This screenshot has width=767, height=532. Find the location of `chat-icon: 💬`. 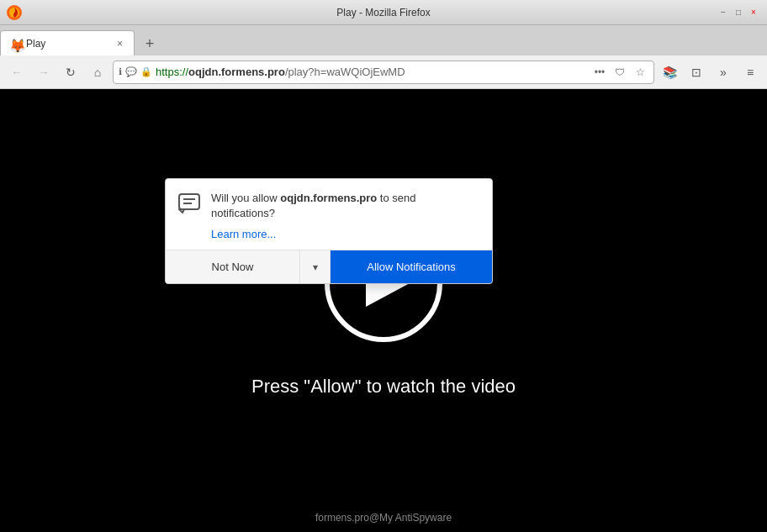

chat-icon: 💬 is located at coordinates (131, 72).